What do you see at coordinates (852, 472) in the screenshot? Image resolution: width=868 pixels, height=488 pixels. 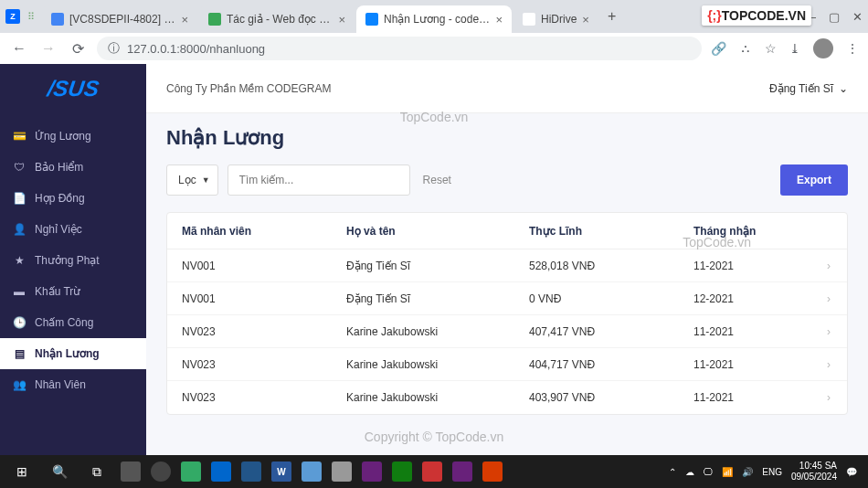 I see `tray-notifications-icon: 💬` at bounding box center [852, 472].